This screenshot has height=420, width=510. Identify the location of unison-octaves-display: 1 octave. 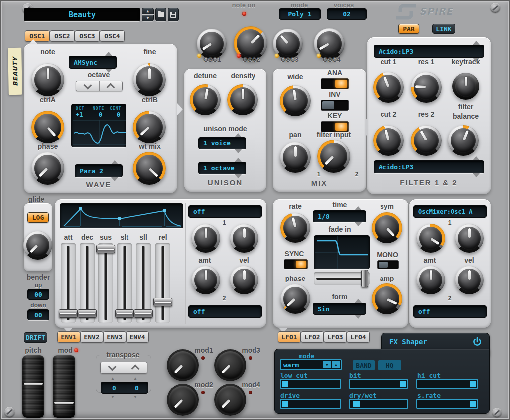
(222, 168).